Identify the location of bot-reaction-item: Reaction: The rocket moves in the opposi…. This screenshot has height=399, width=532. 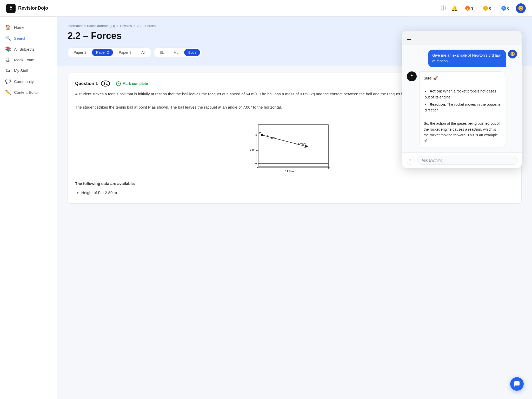
(463, 108).